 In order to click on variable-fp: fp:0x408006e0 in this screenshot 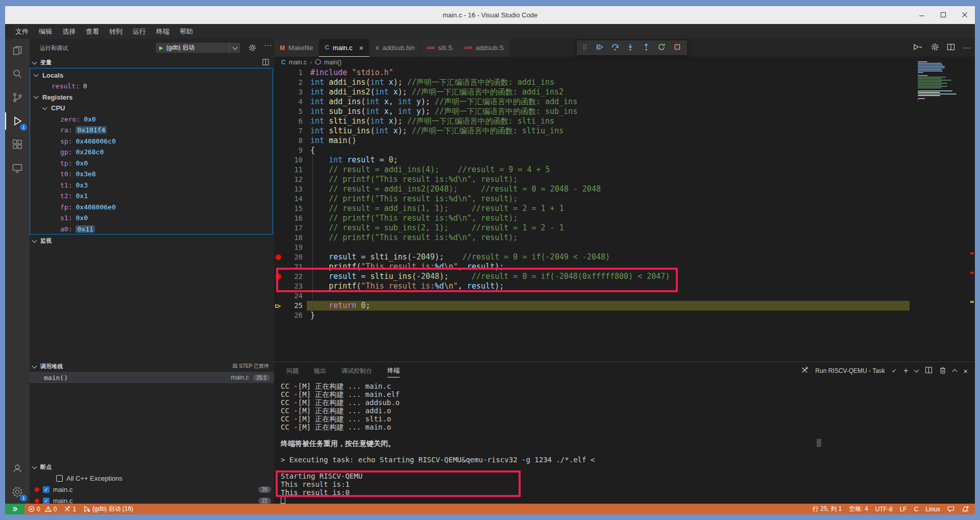, I will do `click(151, 207)`.